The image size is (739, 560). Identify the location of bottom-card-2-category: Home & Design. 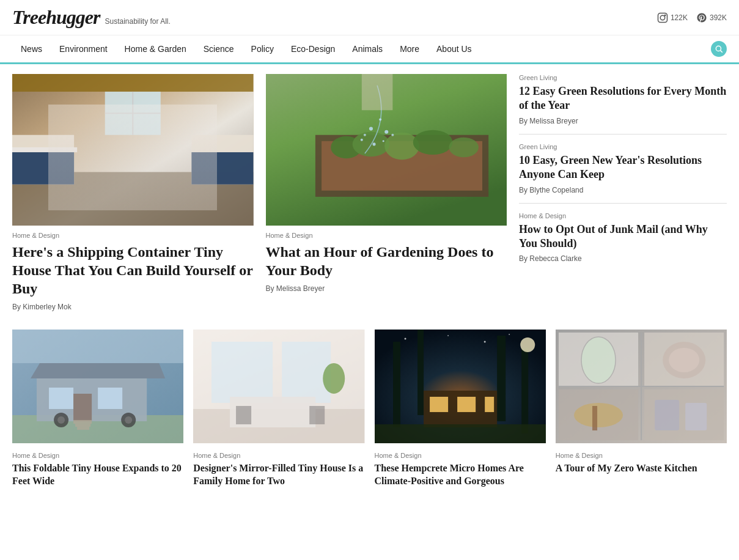
(460, 455).